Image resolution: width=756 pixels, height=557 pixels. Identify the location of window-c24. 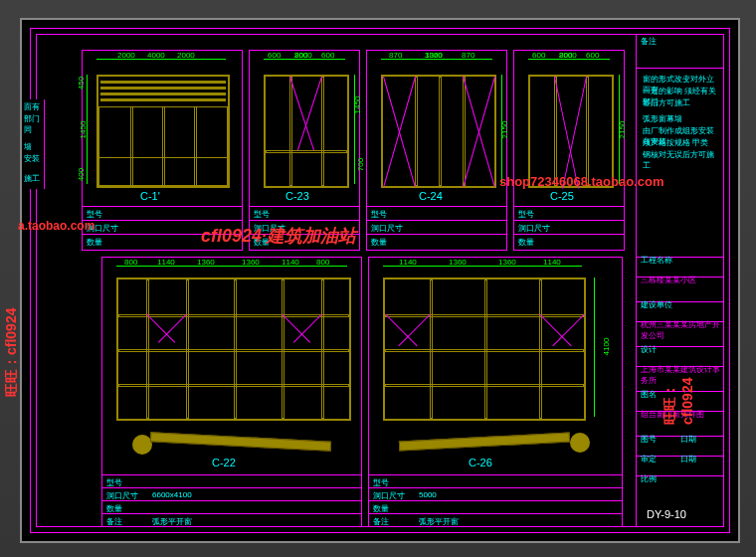
(439, 131).